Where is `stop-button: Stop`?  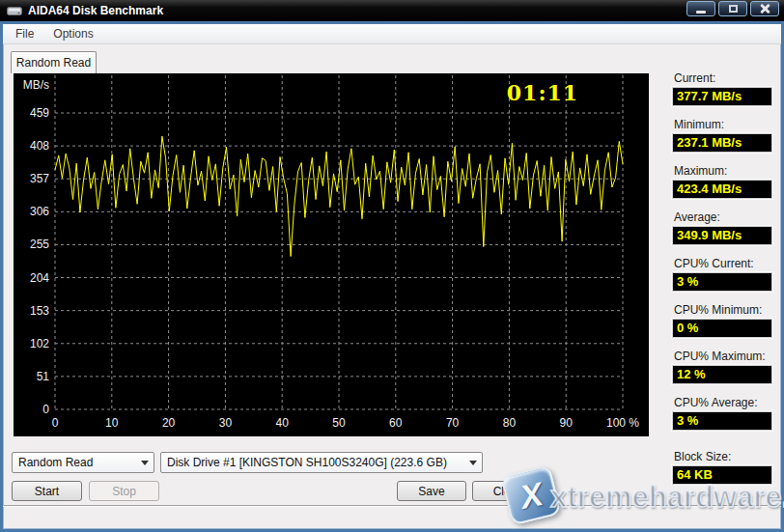 stop-button: Stop is located at coordinates (124, 490).